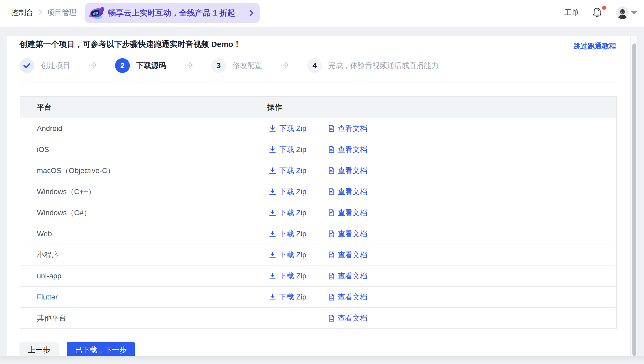 This screenshot has height=364, width=644. What do you see at coordinates (318, 318) in the screenshot?
I see `table-row: 其他平台 下载 Zip 查看文档` at bounding box center [318, 318].